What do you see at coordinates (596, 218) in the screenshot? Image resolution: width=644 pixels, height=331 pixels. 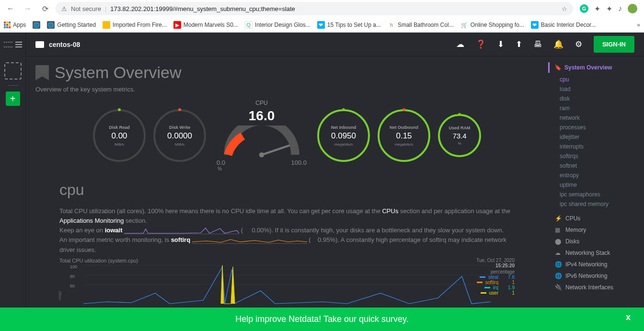 I see `nav-cat-cpus: ⚡CPUs` at bounding box center [596, 218].